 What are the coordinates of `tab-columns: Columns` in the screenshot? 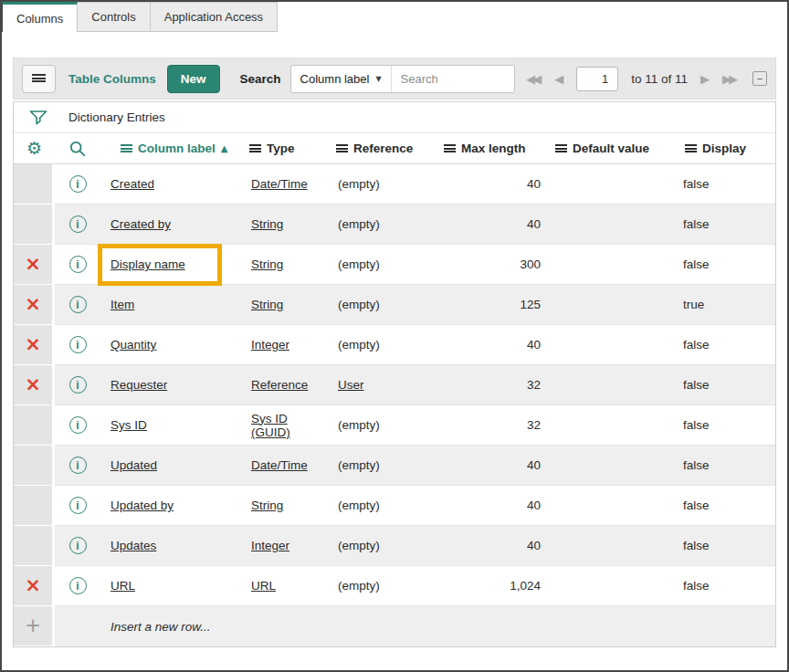 It's located at (40, 16).